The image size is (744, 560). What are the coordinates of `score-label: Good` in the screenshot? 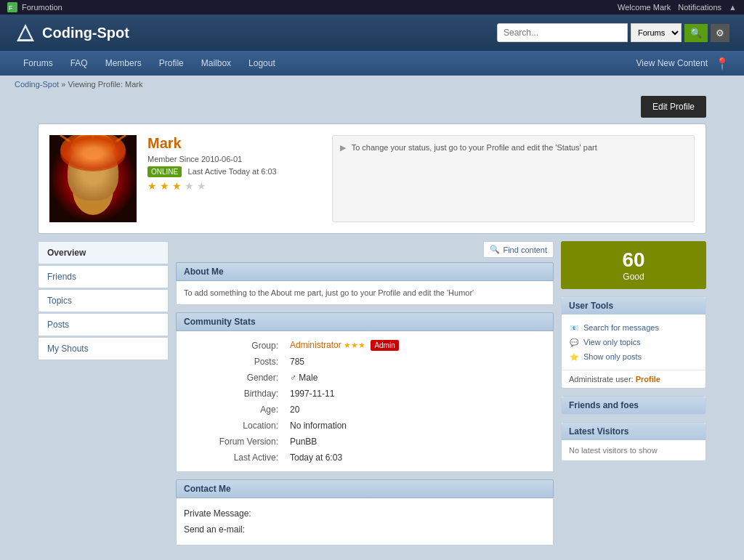 It's located at (634, 277).